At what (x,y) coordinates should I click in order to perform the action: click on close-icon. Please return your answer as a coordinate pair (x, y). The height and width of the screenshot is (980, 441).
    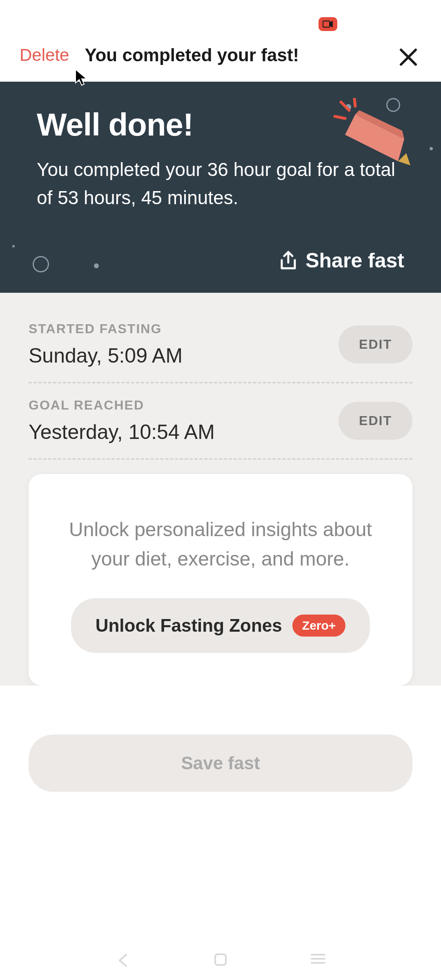
    Looking at the image, I should click on (408, 57).